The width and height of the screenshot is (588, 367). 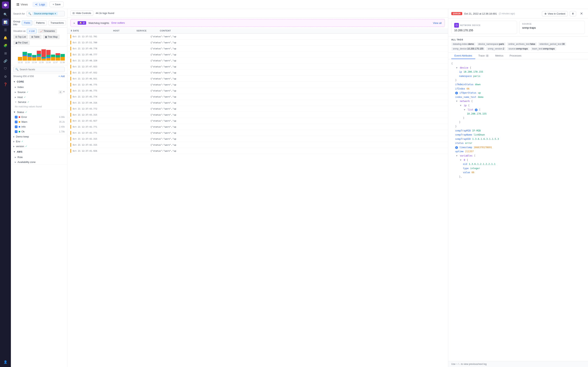 What do you see at coordinates (39, 69) in the screenshot?
I see `facets-search-input: 🔍` at bounding box center [39, 69].